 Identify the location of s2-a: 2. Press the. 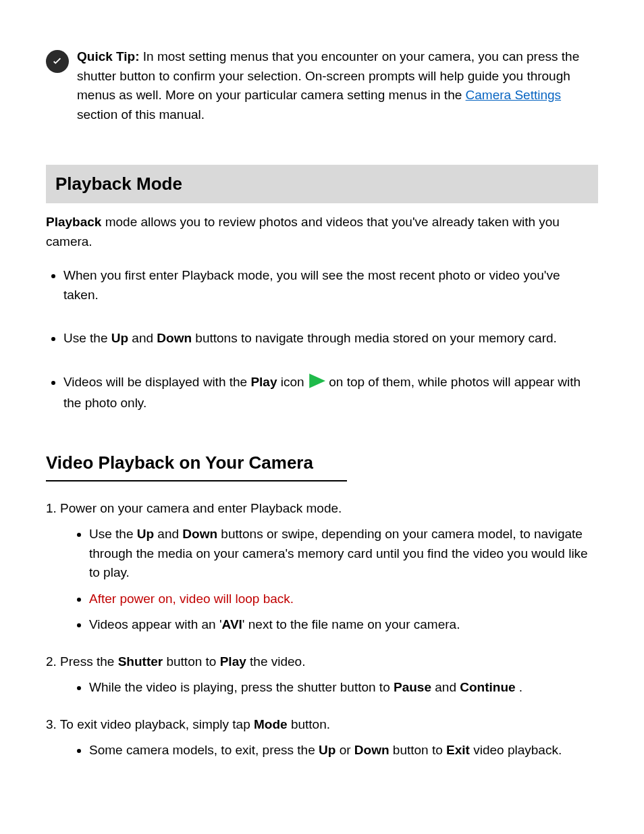
(82, 662).